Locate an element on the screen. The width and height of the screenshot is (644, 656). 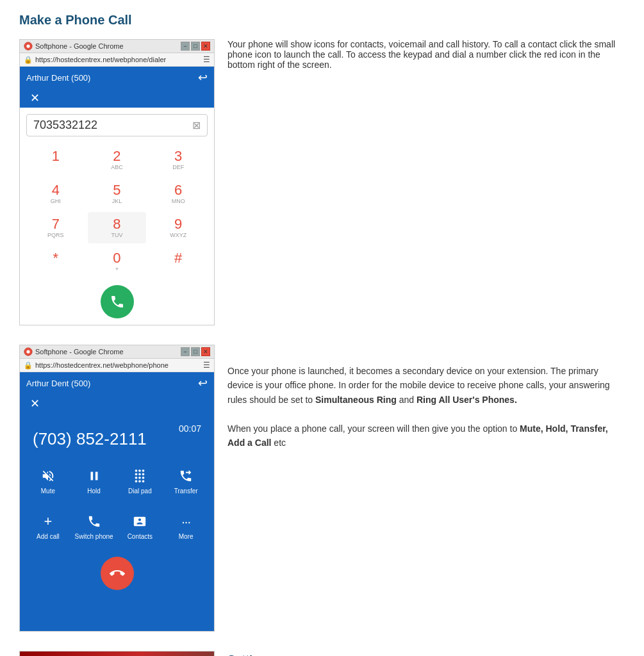
key-hash: # is located at coordinates (178, 261).